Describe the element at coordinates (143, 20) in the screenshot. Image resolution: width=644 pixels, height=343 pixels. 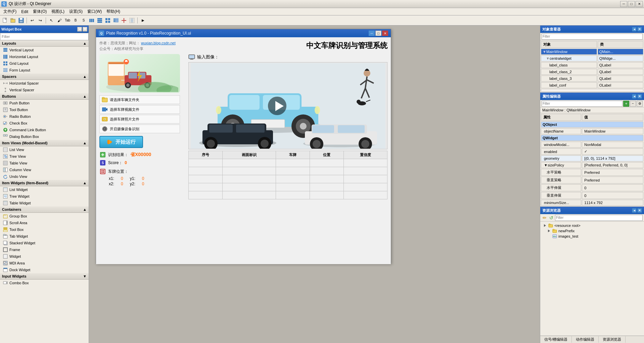
I see `toolbar-preview: ▶` at that location.